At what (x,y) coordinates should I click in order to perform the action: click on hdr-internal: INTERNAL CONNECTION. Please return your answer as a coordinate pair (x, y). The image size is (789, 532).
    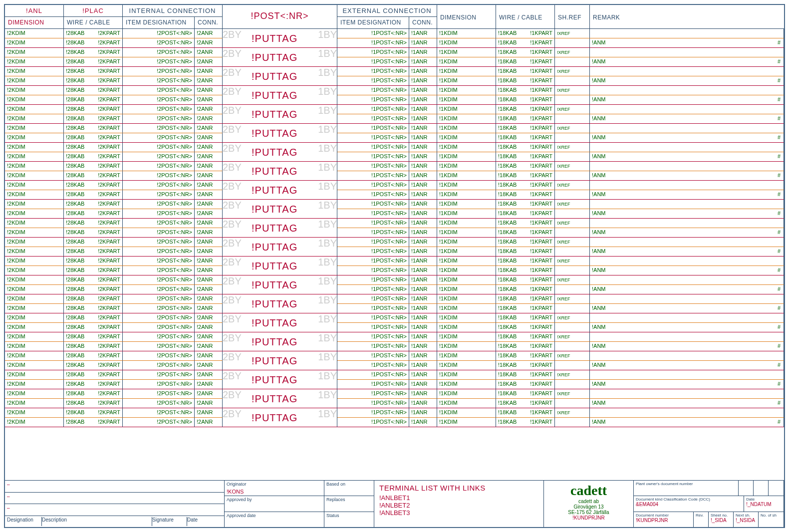
    Looking at the image, I should click on (173, 11).